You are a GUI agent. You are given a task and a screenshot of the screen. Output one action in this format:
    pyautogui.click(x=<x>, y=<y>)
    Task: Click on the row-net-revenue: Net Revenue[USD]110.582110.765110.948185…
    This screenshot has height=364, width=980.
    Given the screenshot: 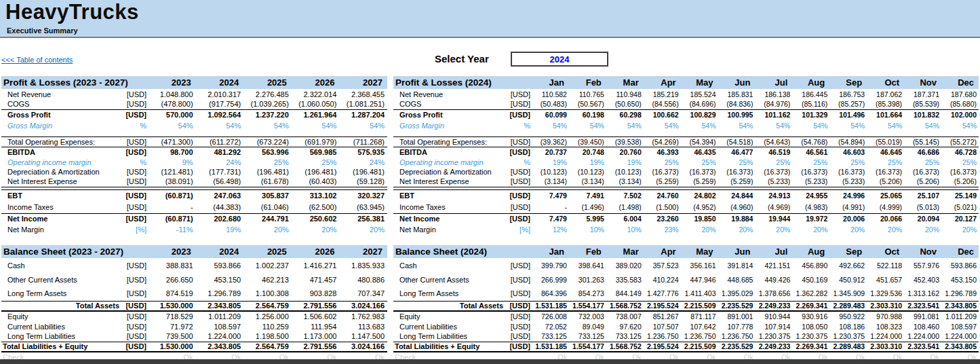 What is the action you would take?
    pyautogui.click(x=686, y=94)
    